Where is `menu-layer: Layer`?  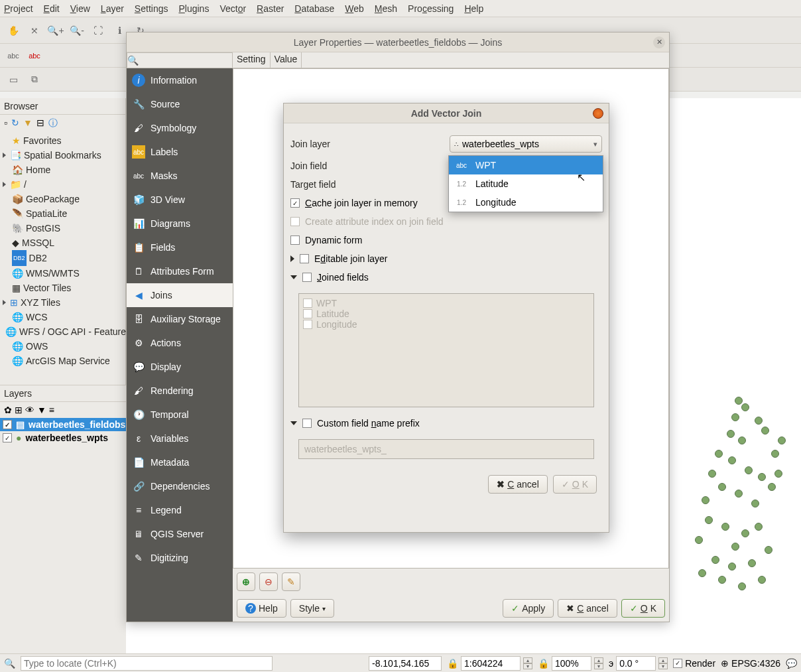
menu-layer: Layer is located at coordinates (113, 9).